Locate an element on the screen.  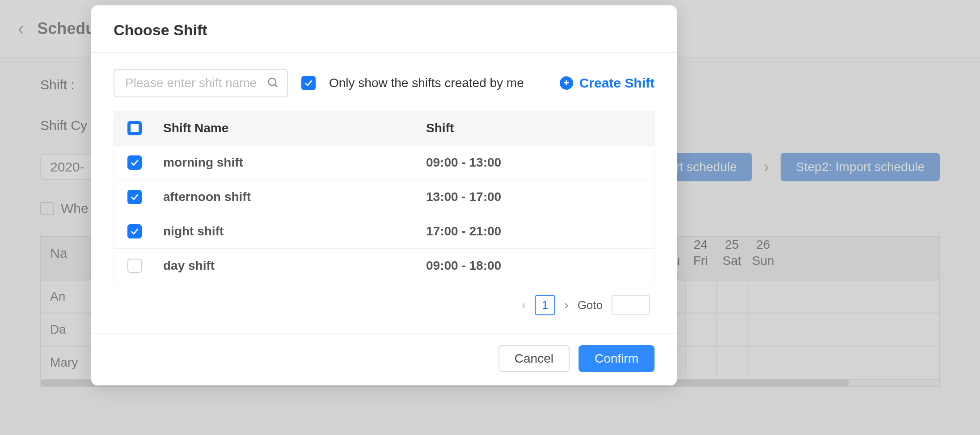
search-box is located at coordinates (201, 83).